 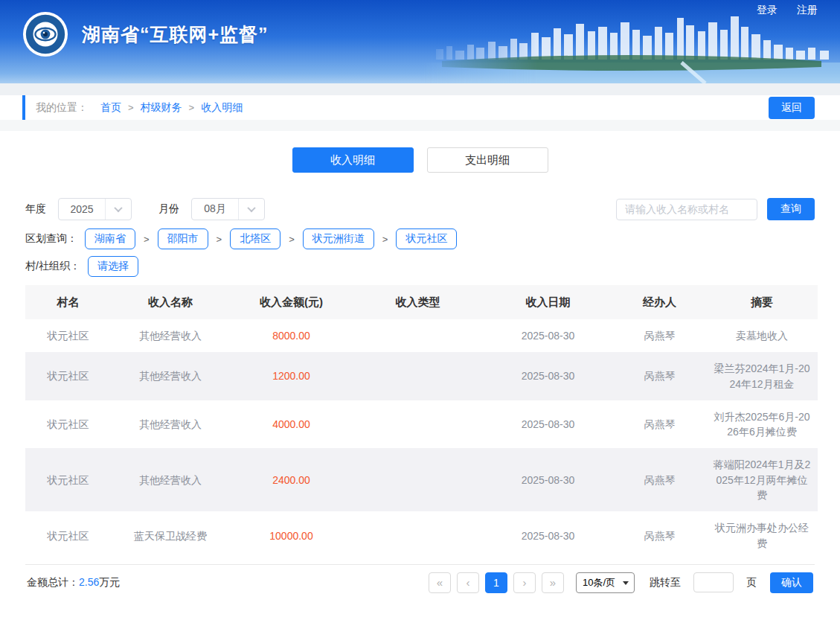 I want to click on page-number-button: 1, so click(x=496, y=583).